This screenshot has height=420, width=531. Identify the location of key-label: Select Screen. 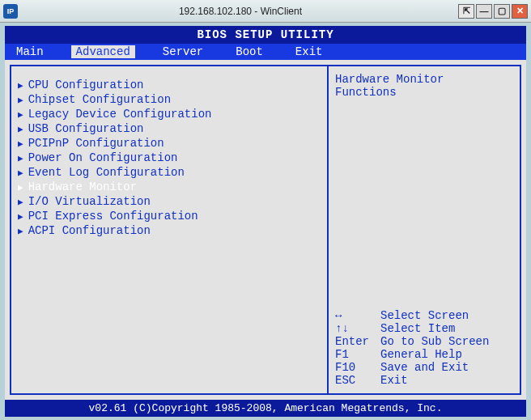
(424, 316).